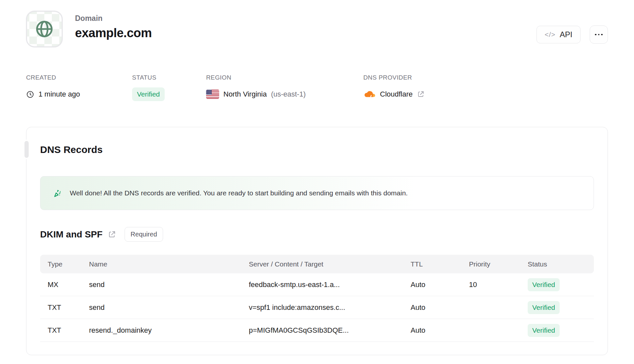 The width and height of the screenshot is (634, 364). What do you see at coordinates (79, 78) in the screenshot?
I see `created-label: CREATED` at bounding box center [79, 78].